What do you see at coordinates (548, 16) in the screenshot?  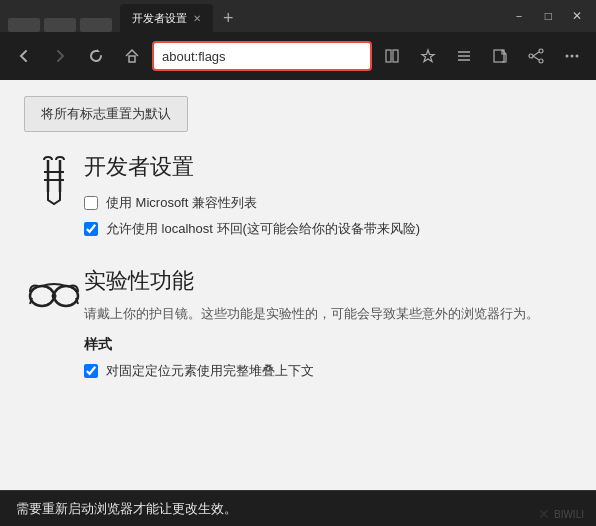 I see `maximize-btn: □` at bounding box center [548, 16].